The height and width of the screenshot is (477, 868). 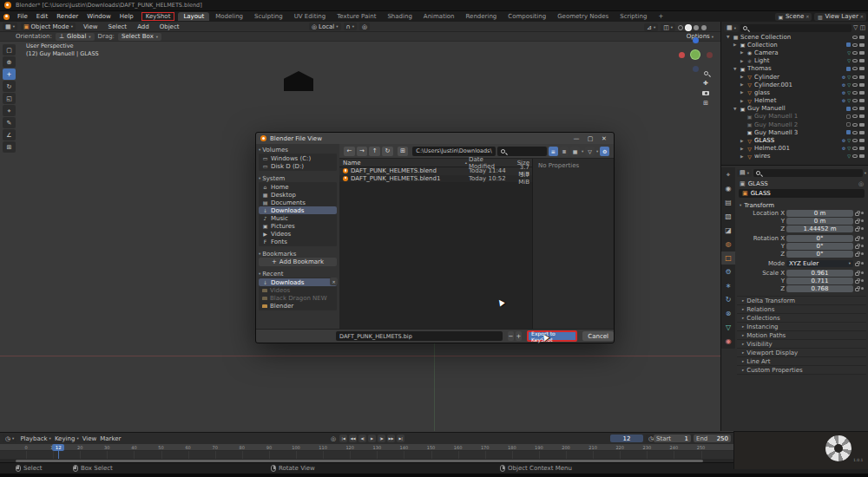 I want to click on keyshot-menu-tab: KeyShot, so click(x=158, y=16).